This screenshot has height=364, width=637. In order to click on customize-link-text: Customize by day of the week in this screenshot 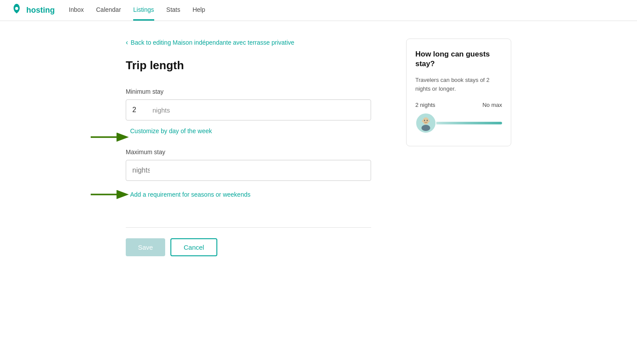, I will do `click(171, 131)`.